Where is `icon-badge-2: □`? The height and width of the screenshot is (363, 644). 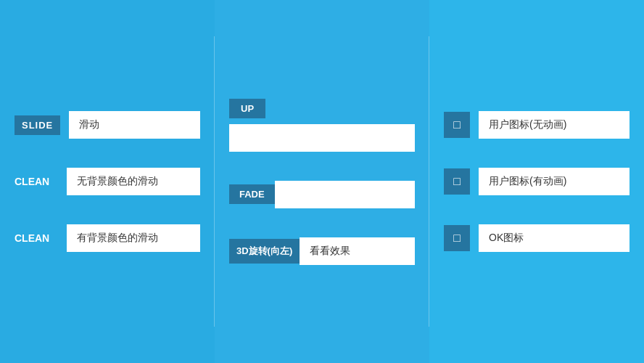 icon-badge-2: □ is located at coordinates (457, 182).